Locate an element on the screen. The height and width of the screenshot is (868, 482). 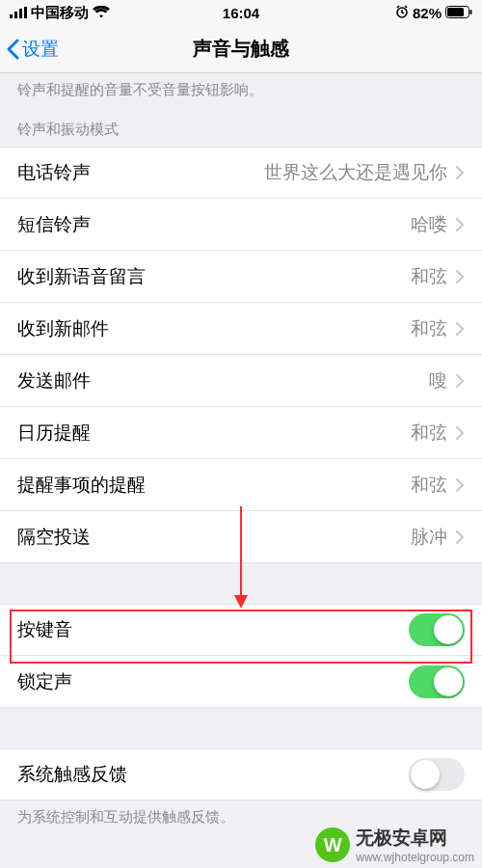
battery-percent: 82% is located at coordinates (427, 14).